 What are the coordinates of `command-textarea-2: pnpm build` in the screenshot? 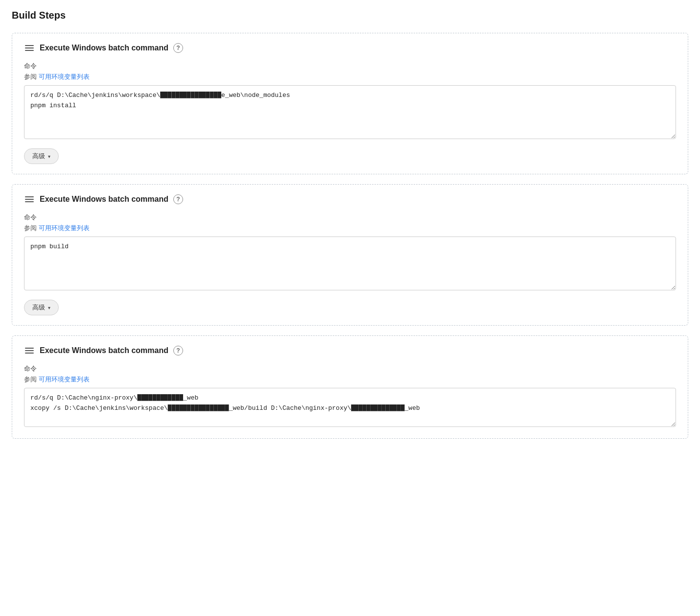 It's located at (350, 263).